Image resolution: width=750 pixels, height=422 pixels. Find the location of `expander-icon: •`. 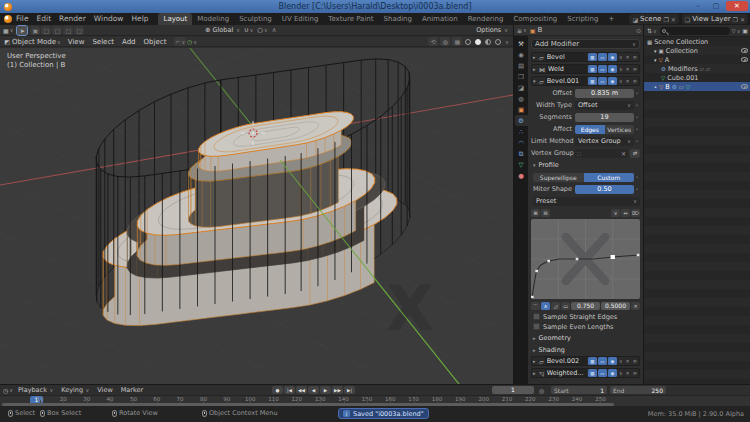

expander-icon: • is located at coordinates (656, 87).